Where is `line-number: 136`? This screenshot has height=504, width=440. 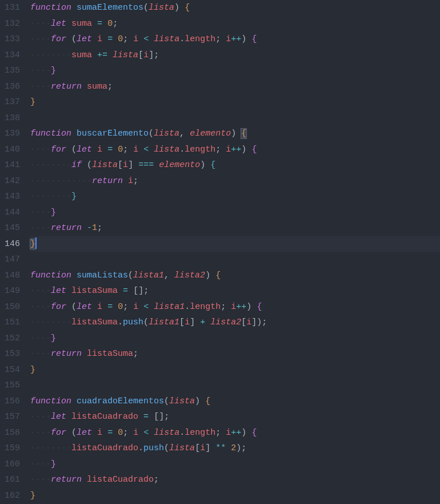 line-number: 136 is located at coordinates (13, 87).